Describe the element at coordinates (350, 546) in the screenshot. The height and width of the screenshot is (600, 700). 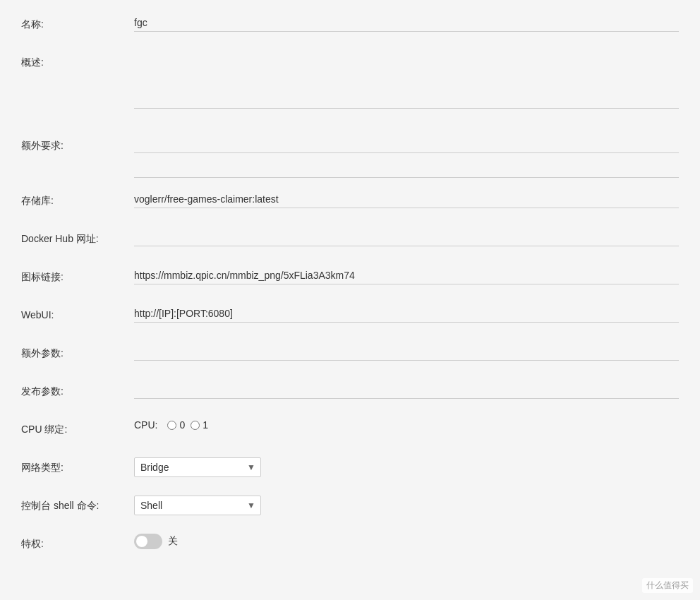
I see `privilege-row: 特权: 关` at that location.